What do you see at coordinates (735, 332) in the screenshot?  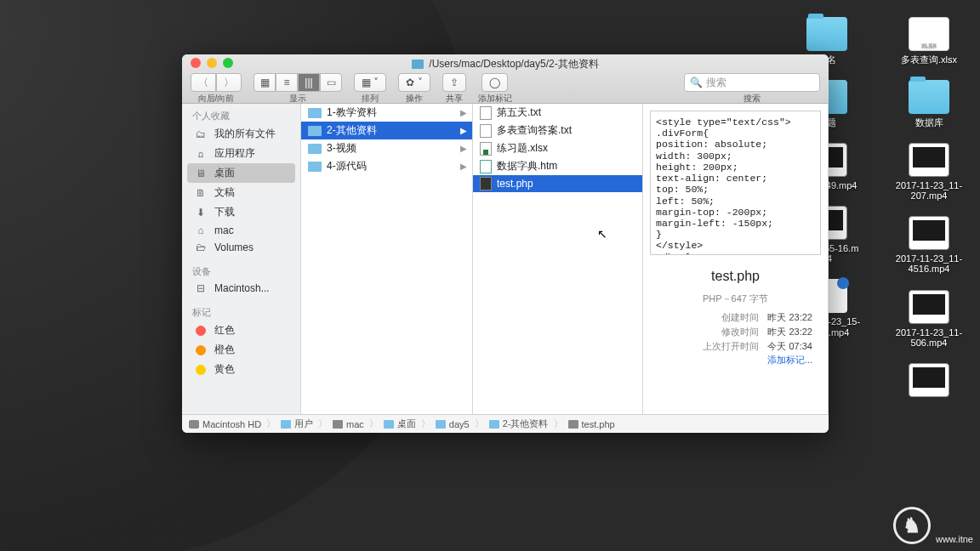 I see `preview-details: 创建时间昨天 23:22修改时间昨天 23:22上次打开时间今天 07:34` at bounding box center [735, 332].